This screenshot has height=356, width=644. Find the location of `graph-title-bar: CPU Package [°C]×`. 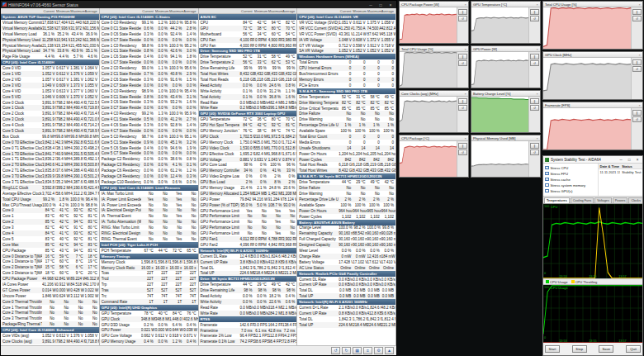

graph-title-bar: CPU Package [°C]× is located at coordinates (434, 139).